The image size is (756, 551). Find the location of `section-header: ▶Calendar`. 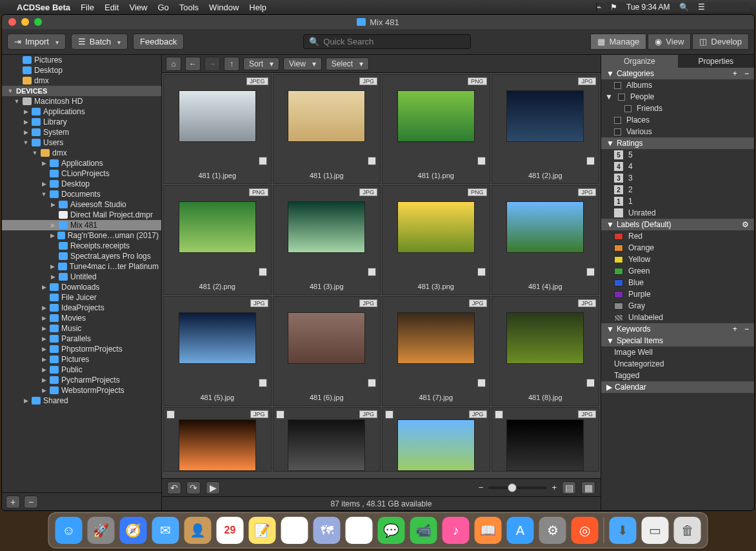

section-header: ▶Calendar is located at coordinates (677, 387).